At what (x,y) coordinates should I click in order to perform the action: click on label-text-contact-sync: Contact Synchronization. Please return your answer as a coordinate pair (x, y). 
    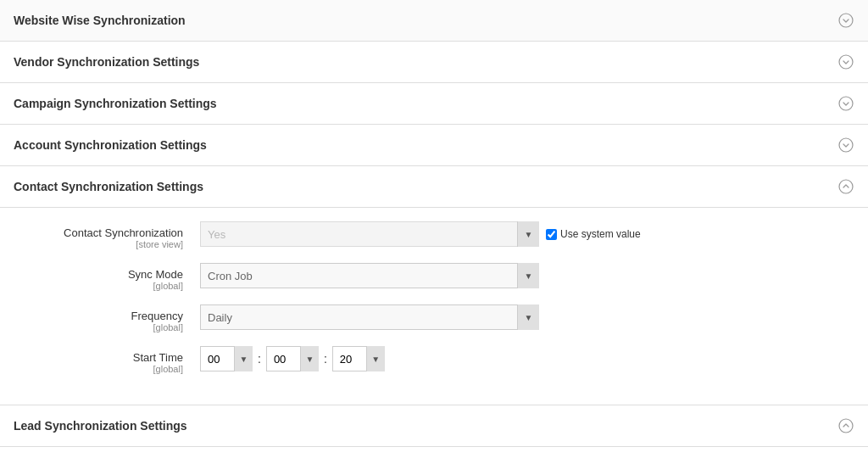
    Looking at the image, I should click on (124, 232).